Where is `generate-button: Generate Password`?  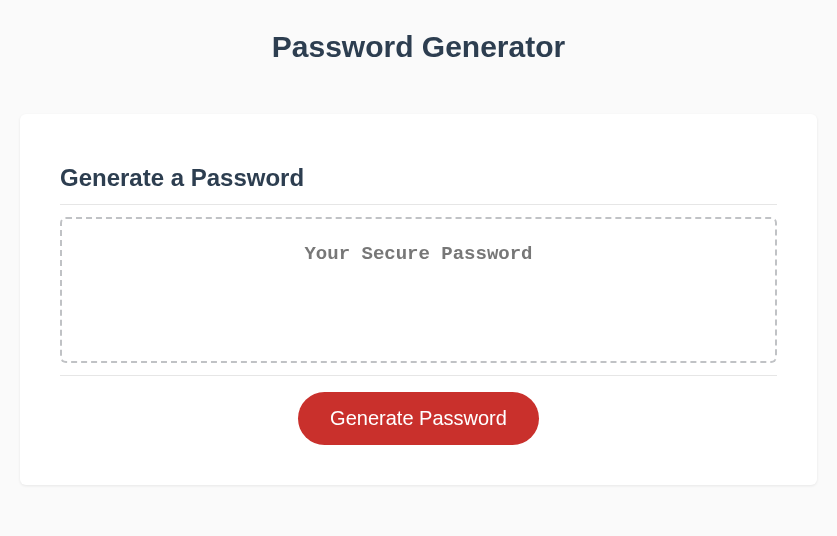 generate-button: Generate Password is located at coordinates (418, 418).